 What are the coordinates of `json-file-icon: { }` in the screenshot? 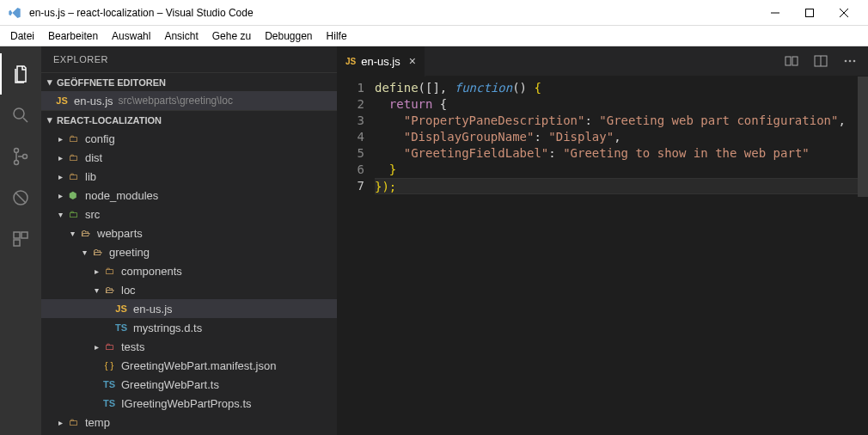 It's located at (109, 365).